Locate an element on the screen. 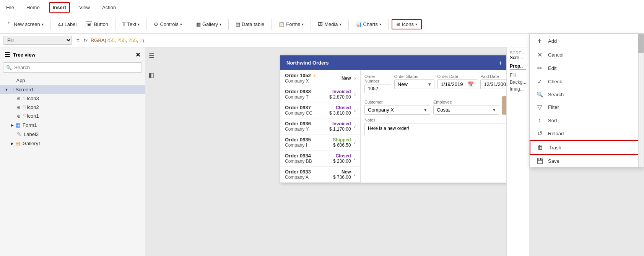  gallery-button: ▦ Gallery ▾ is located at coordinates (209, 24).